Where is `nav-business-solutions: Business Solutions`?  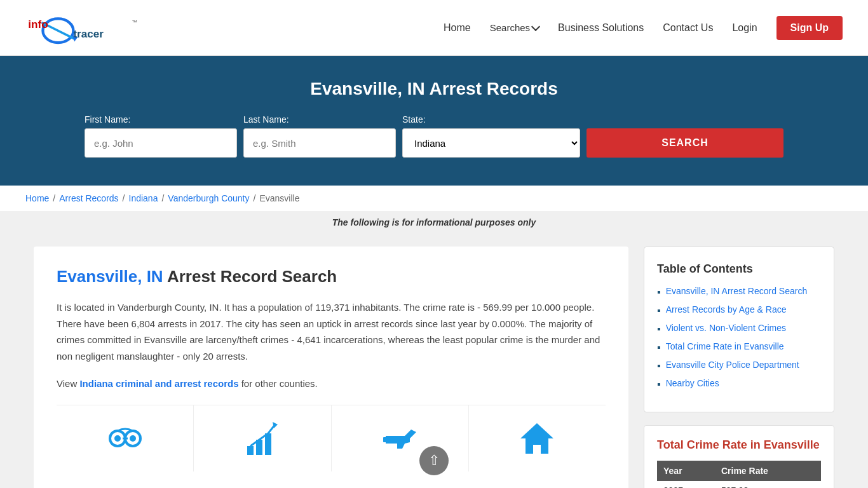
nav-business-solutions: Business Solutions is located at coordinates (601, 28).